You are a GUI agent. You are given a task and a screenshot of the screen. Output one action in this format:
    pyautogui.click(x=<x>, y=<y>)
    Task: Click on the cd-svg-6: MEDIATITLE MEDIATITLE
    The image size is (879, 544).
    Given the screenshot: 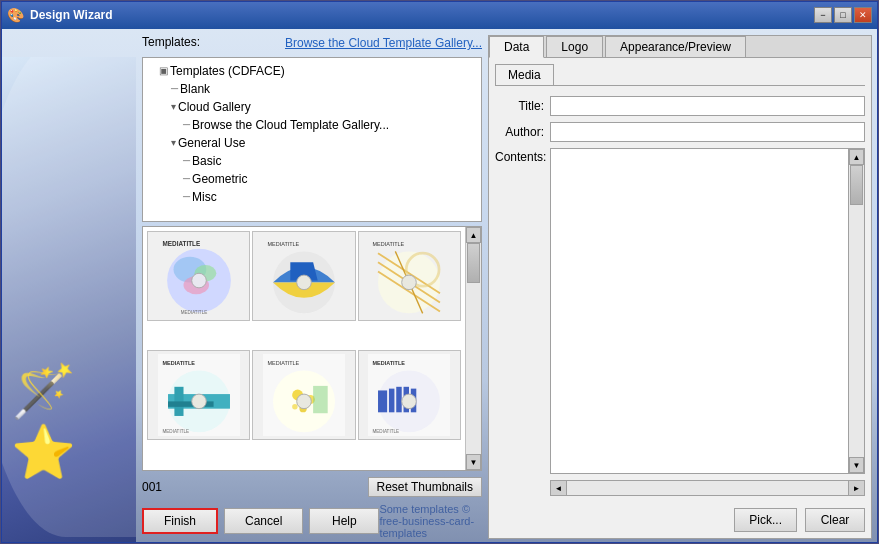 What is the action you would take?
    pyautogui.click(x=409, y=395)
    